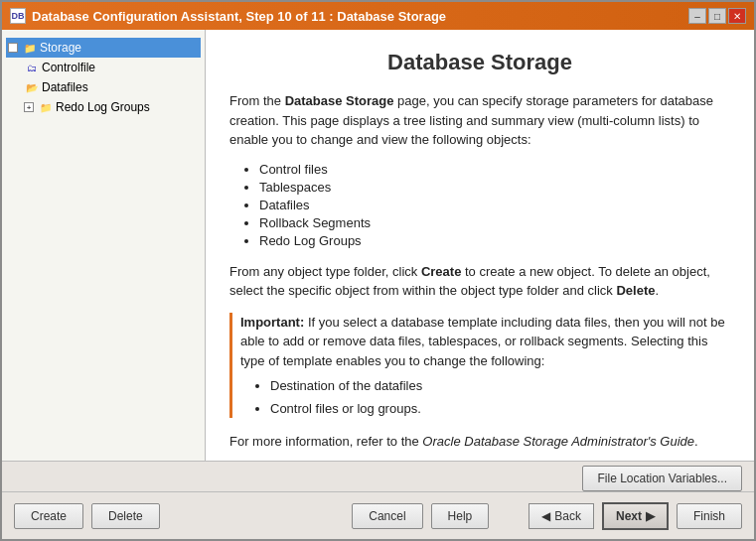  What do you see at coordinates (378, 16) in the screenshot?
I see `titlebar: DB Database Configuration Assistant, Ste…` at bounding box center [378, 16].